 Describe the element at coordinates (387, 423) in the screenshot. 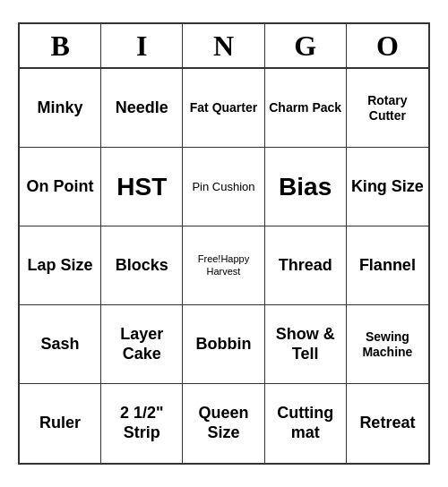

I see `bingo-cell-24: Retreat` at that location.